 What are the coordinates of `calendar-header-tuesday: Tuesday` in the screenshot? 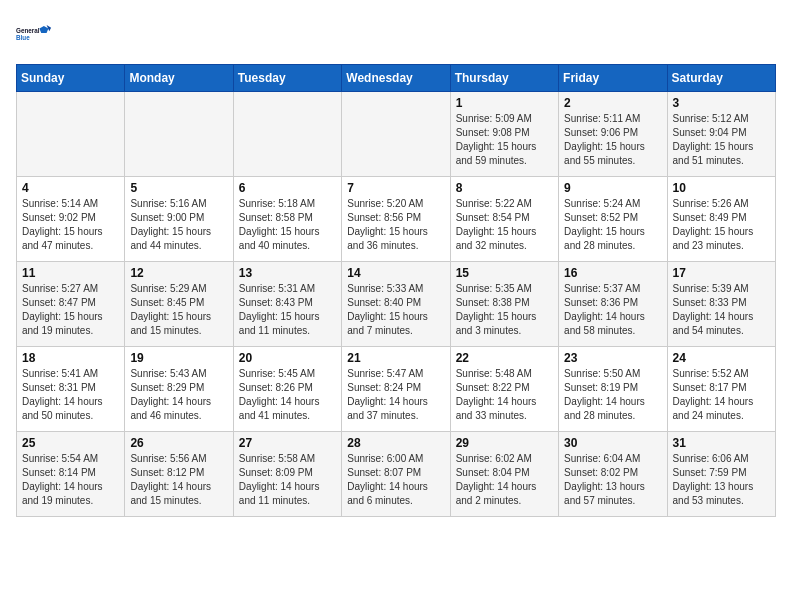 It's located at (287, 78).